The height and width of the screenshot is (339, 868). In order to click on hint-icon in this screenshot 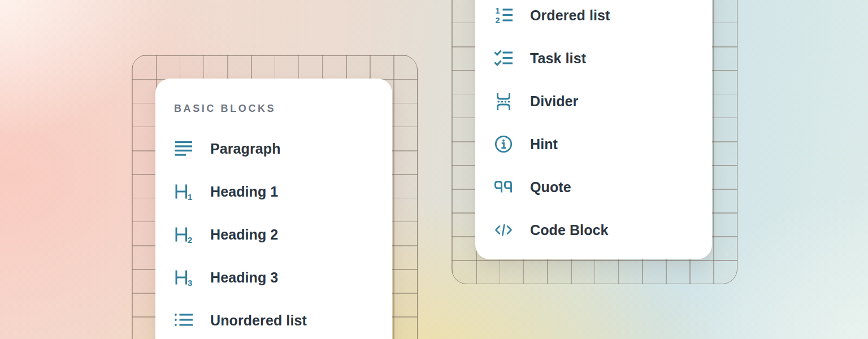, I will do `click(504, 144)`.